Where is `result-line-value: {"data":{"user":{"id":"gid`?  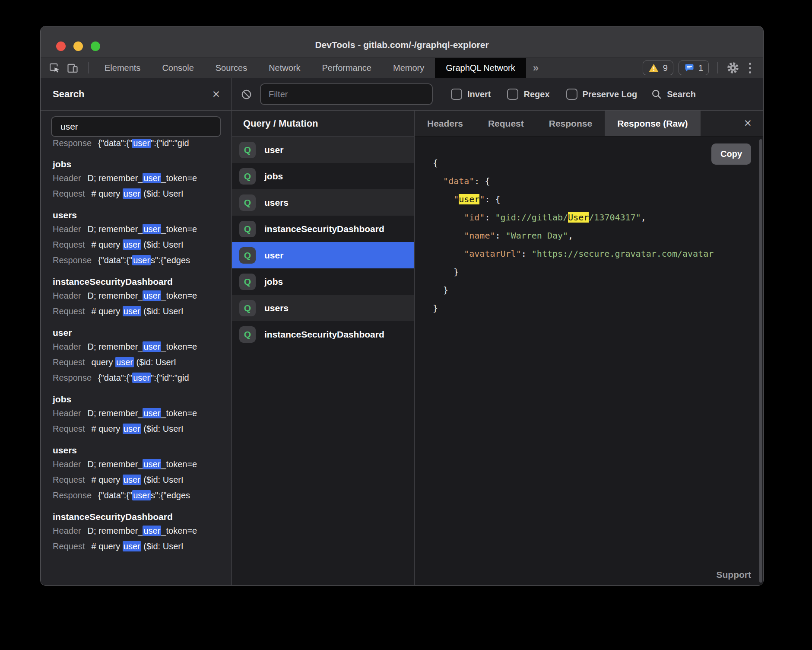
result-line-value: {"data":{"user":{"id":"gid is located at coordinates (143, 143).